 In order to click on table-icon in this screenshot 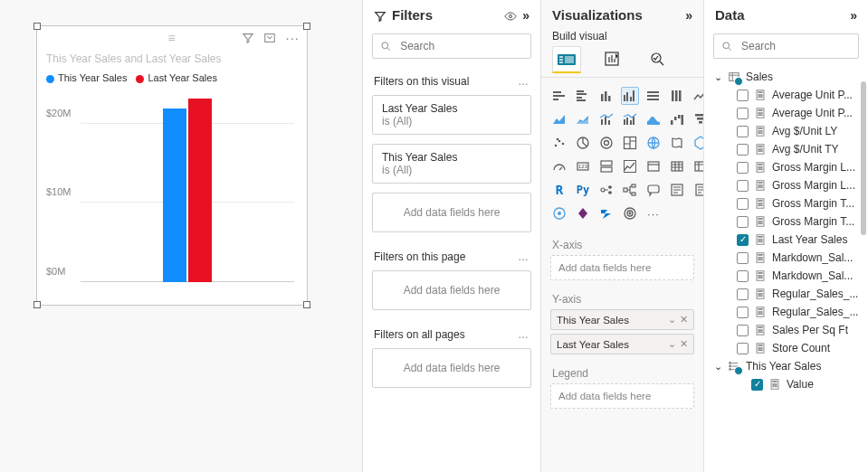, I will do `click(677, 166)`.